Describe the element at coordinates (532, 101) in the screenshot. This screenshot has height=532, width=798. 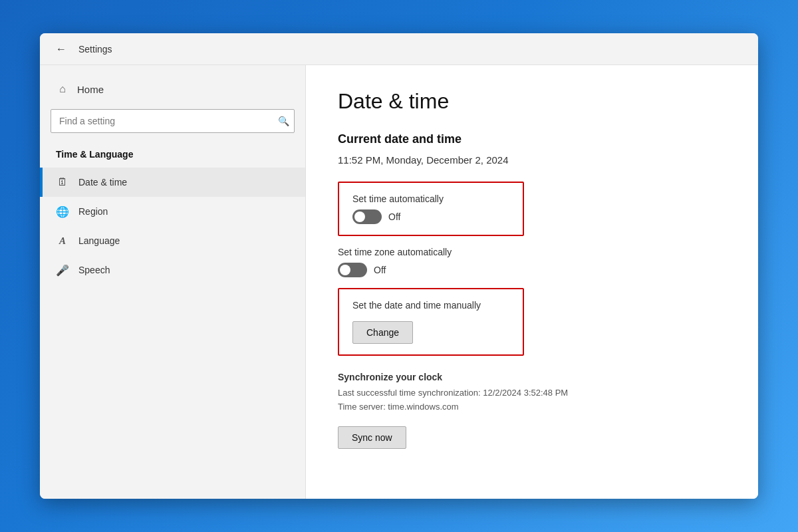
I see `page-title: Date & time` at that location.